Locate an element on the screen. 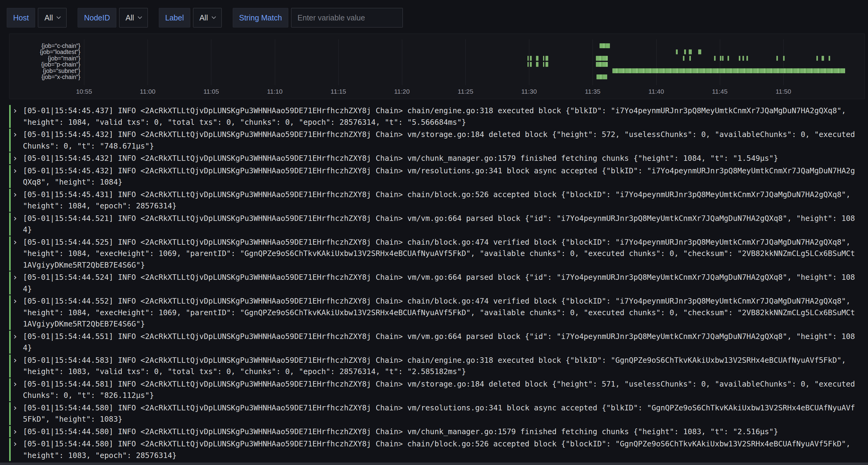 This screenshot has height=465, width=868. variable-label-host: Host is located at coordinates (21, 18).